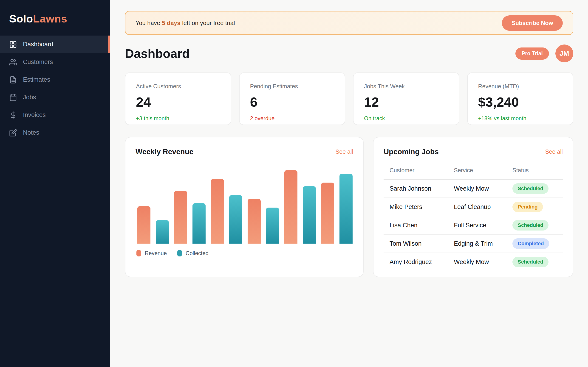  I want to click on weekly-revenue-see-all-link: See all, so click(344, 152).